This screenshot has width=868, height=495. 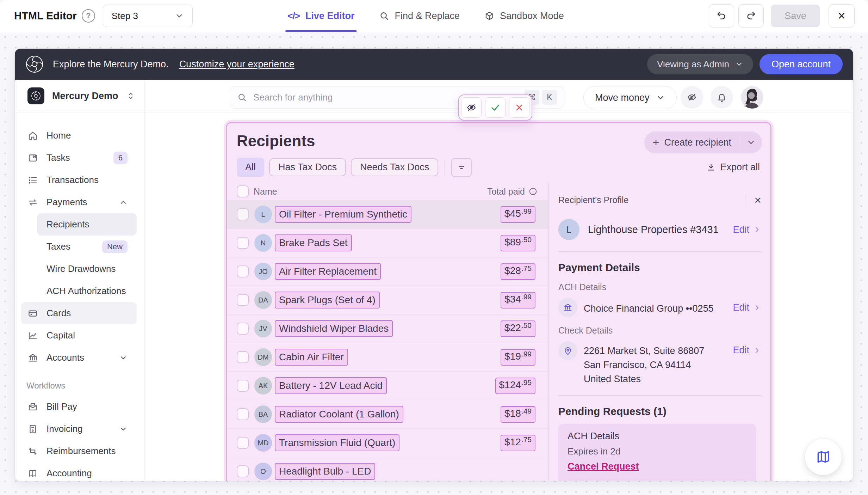 I want to click on table-row: JO Air Filter Replacement $28.75, so click(x=388, y=271).